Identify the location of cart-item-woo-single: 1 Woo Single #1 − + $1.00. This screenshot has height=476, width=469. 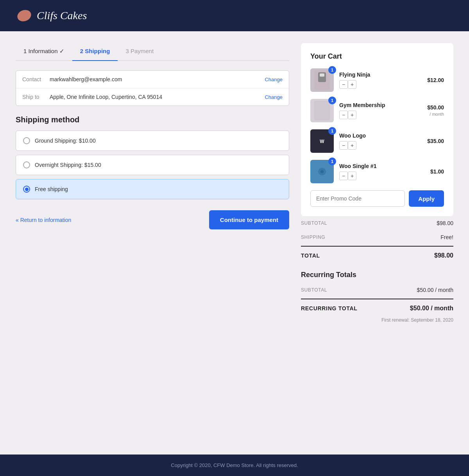
(377, 172).